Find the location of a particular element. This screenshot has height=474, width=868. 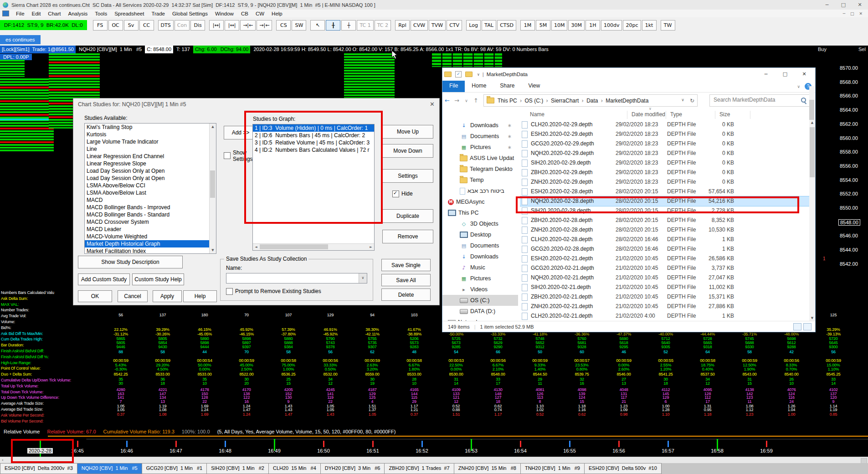

file-row: GCG20.2020-02-29.depth29/02/2020 18:23DE… is located at coordinates (664, 144).